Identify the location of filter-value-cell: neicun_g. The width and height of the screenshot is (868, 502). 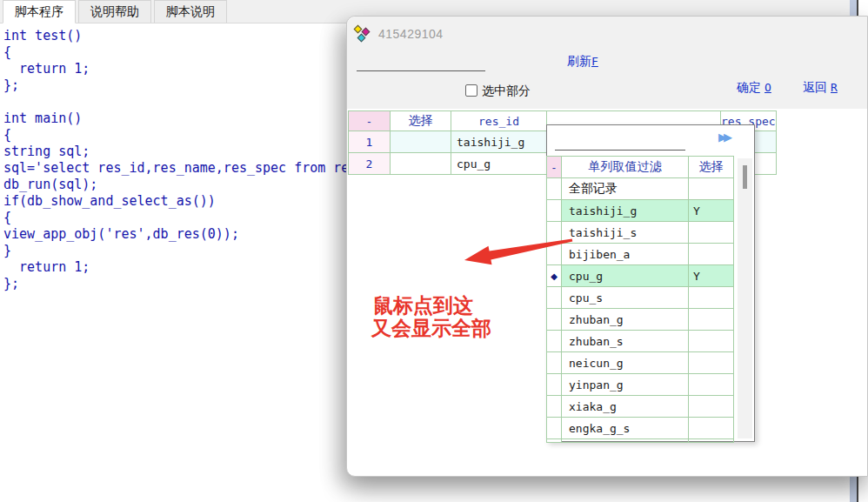
(625, 364).